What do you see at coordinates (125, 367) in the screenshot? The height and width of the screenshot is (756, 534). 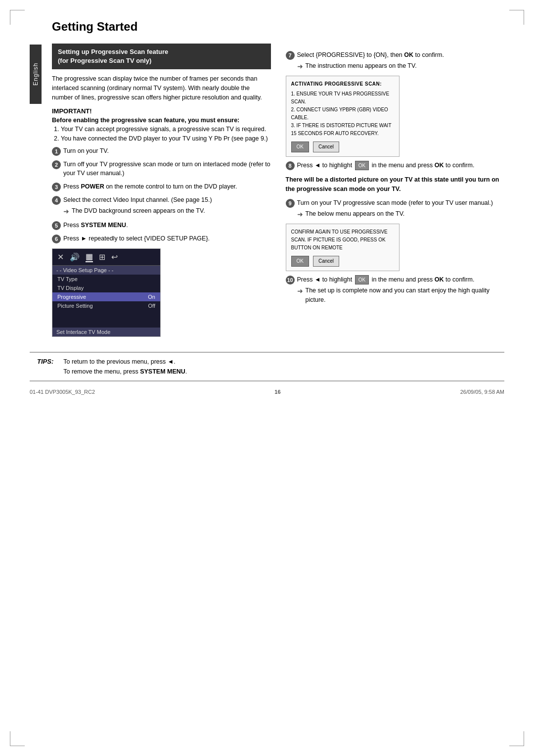 I see `tips-content: To return to the previous menu, press ◄.…` at bounding box center [125, 367].